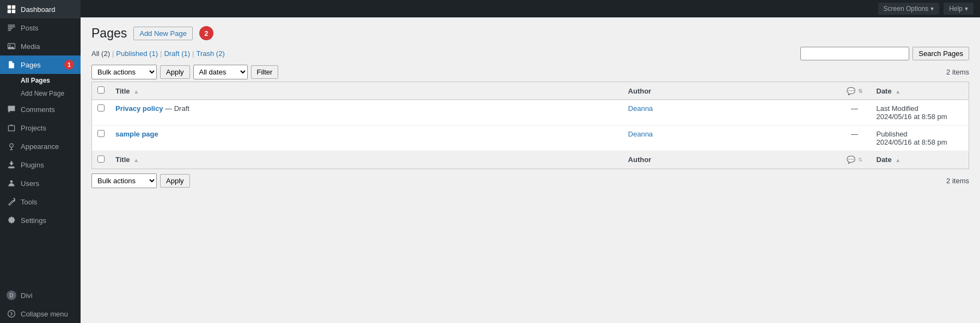 The height and width of the screenshot is (323, 980). What do you see at coordinates (101, 91) in the screenshot?
I see `table-header-checkbox` at bounding box center [101, 91].